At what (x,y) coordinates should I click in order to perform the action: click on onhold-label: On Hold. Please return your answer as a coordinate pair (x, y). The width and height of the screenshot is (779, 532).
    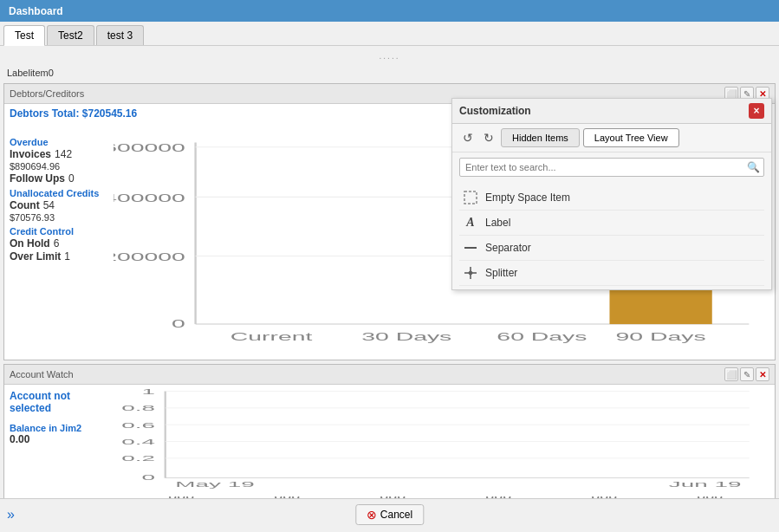
    Looking at the image, I should click on (29, 243).